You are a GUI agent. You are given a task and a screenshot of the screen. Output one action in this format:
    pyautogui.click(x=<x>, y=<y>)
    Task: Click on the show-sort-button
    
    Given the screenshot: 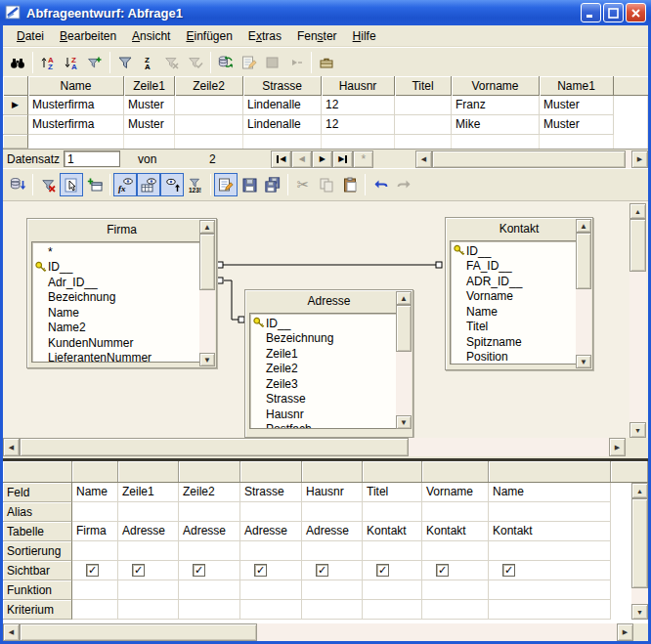 What is the action you would take?
    pyautogui.click(x=172, y=185)
    